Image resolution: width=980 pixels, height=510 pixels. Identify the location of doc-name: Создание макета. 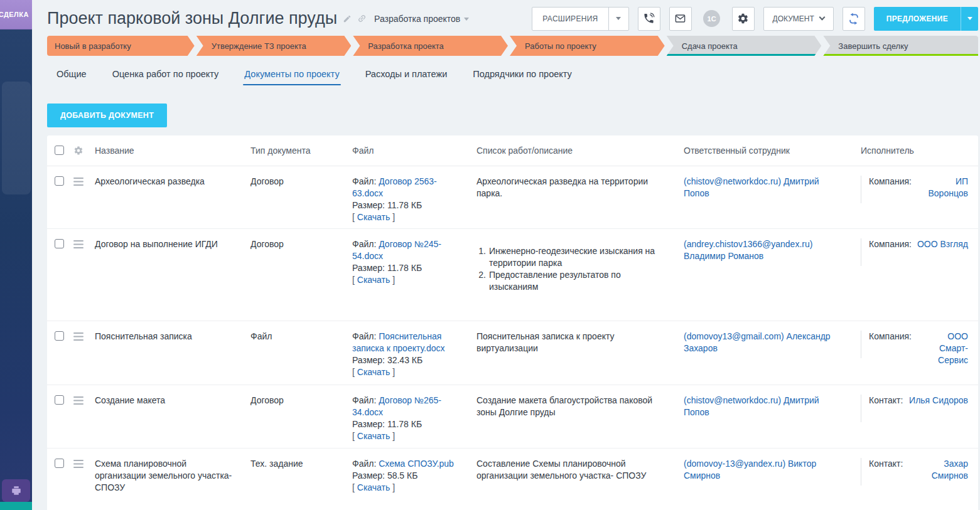
(173, 400).